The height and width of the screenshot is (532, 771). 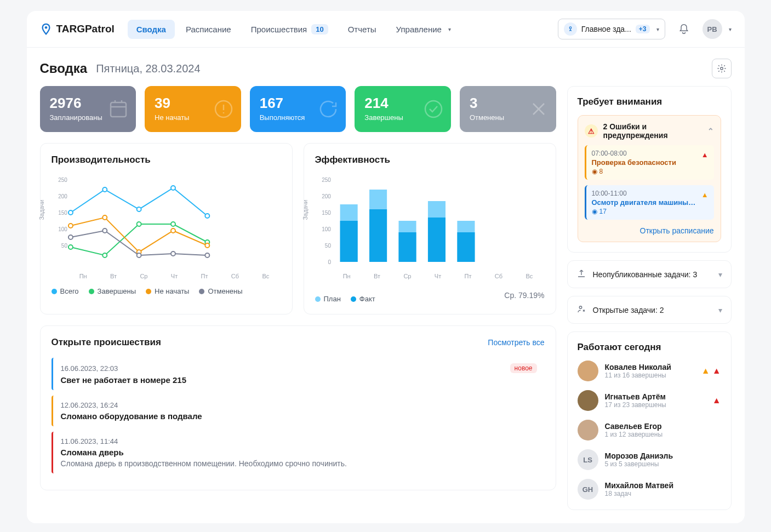 I want to click on new-badge: новое, so click(x=524, y=368).